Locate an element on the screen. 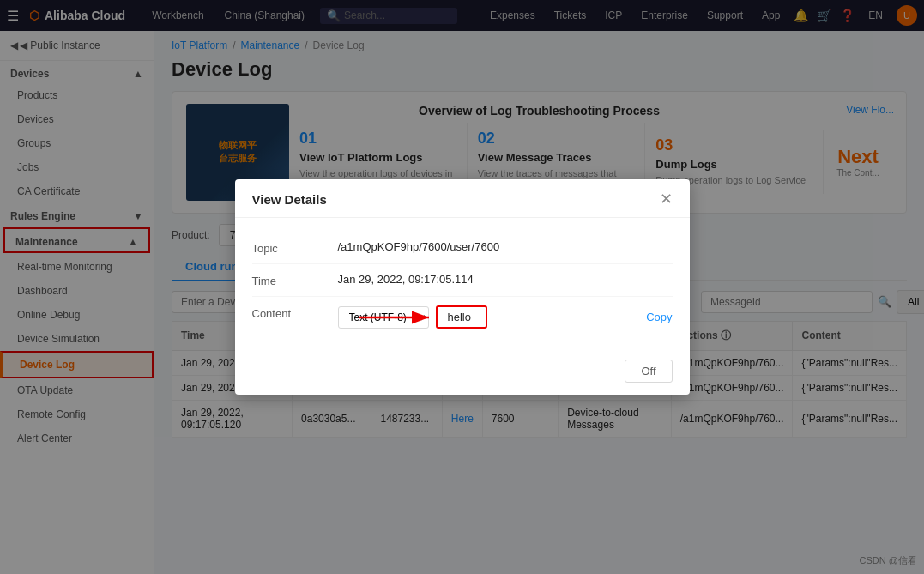  modal-time-row: Time Jan 29, 2022, 09:17:05.114 is located at coordinates (462, 281).